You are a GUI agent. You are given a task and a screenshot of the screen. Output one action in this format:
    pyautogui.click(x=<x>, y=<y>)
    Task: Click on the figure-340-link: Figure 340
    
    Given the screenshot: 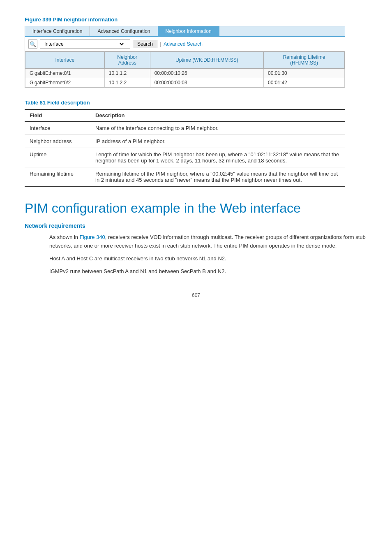 What is the action you would take?
    pyautogui.click(x=92, y=237)
    